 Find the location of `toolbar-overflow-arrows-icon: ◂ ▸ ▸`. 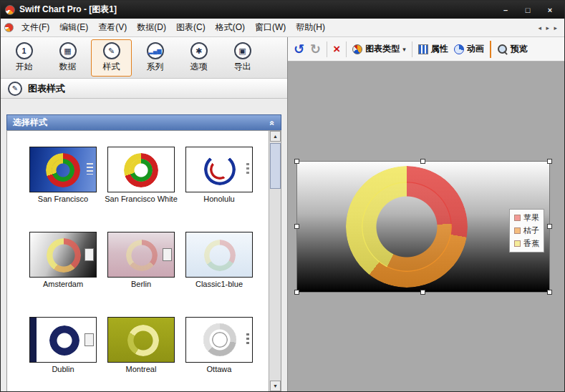

toolbar-overflow-arrows-icon: ◂ ▸ ▸ is located at coordinates (549, 28).